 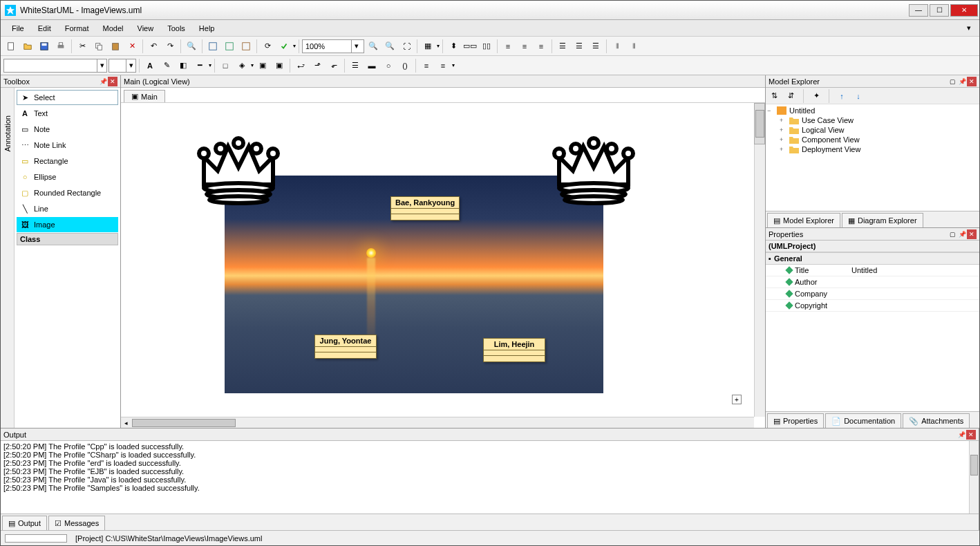 I want to click on canvas-hscroll: ◂, so click(x=437, y=422).